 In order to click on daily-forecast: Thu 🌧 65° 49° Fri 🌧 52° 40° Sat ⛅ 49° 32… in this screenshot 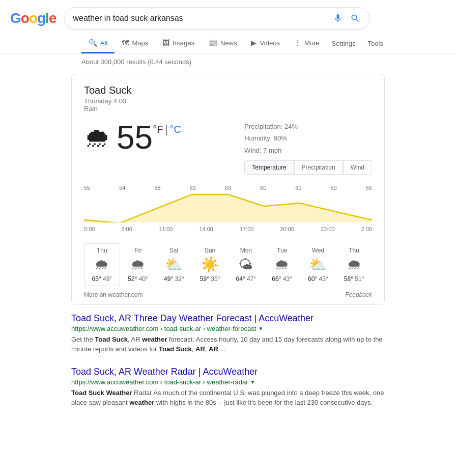, I will do `click(228, 262)`.